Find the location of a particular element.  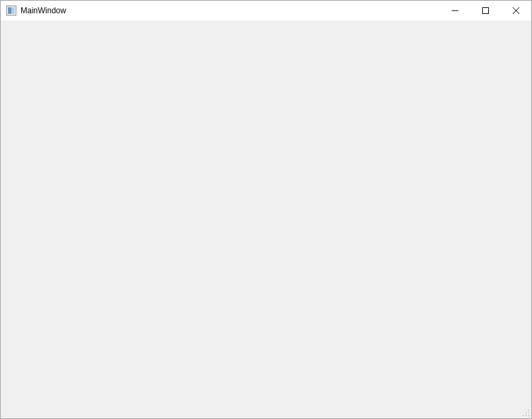

maximize-button is located at coordinates (486, 11).